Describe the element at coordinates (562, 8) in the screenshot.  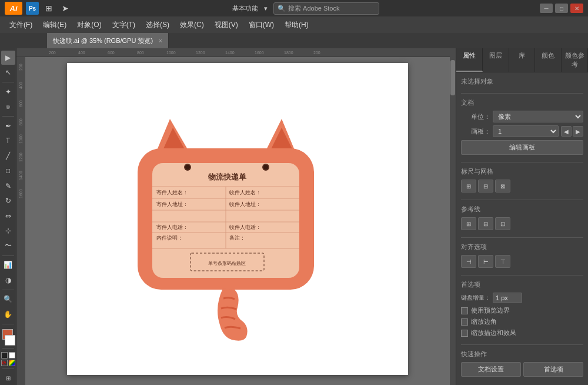
I see `window-controls: ─ □ ✕` at that location.